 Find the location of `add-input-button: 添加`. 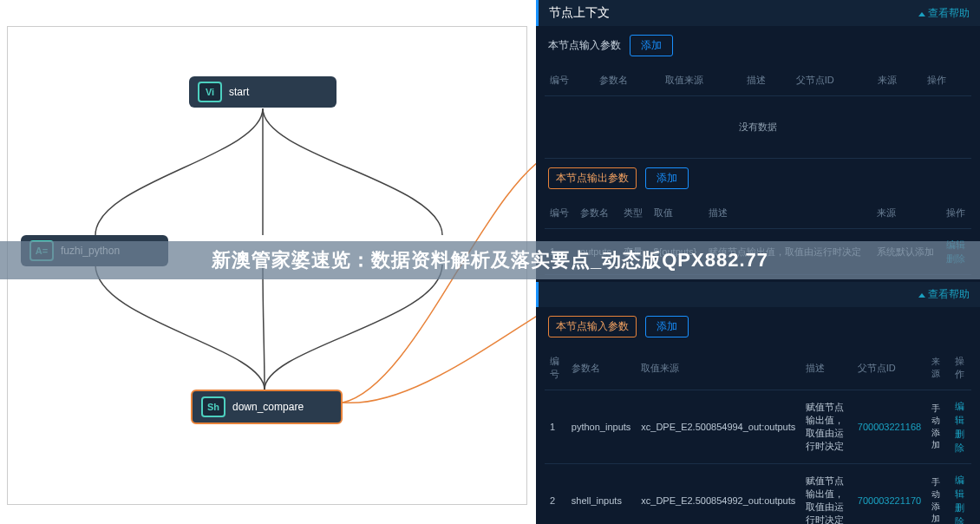

add-input-button: 添加 is located at coordinates (651, 45).